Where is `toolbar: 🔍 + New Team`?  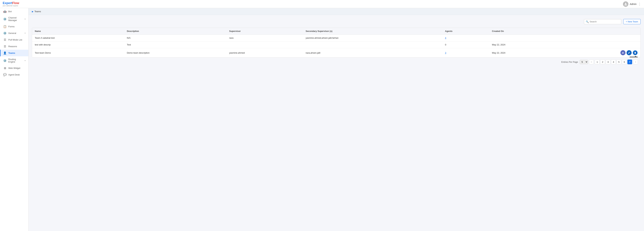 toolbar: 🔍 + New Team is located at coordinates (336, 21).